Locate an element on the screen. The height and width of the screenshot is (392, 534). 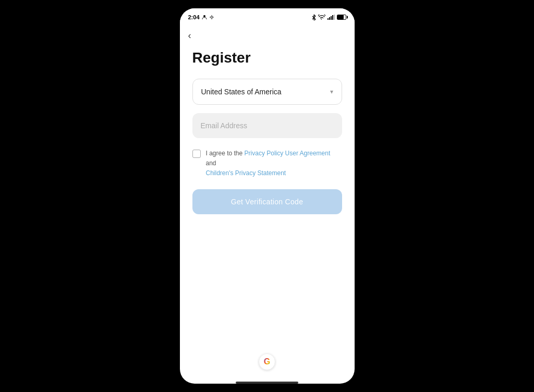
email-input is located at coordinates (267, 126).